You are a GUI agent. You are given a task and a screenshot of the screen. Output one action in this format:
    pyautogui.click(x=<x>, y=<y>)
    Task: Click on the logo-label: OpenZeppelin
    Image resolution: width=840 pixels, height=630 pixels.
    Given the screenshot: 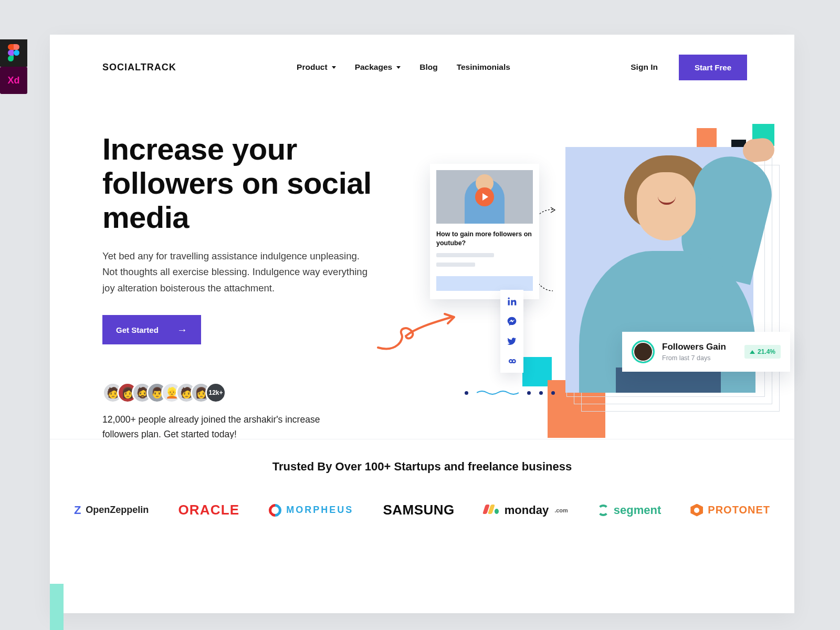 What is the action you would take?
    pyautogui.click(x=117, y=510)
    